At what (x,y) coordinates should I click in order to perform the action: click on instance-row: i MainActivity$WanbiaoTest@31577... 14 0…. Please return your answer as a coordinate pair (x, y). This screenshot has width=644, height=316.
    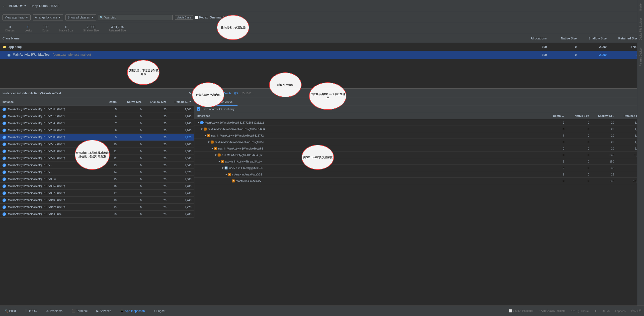
    Looking at the image, I should click on (97, 172).